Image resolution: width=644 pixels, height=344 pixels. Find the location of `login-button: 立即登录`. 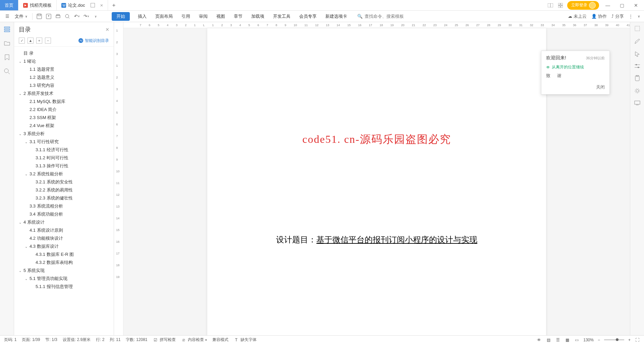

login-button: 立即登录 is located at coordinates (583, 5).